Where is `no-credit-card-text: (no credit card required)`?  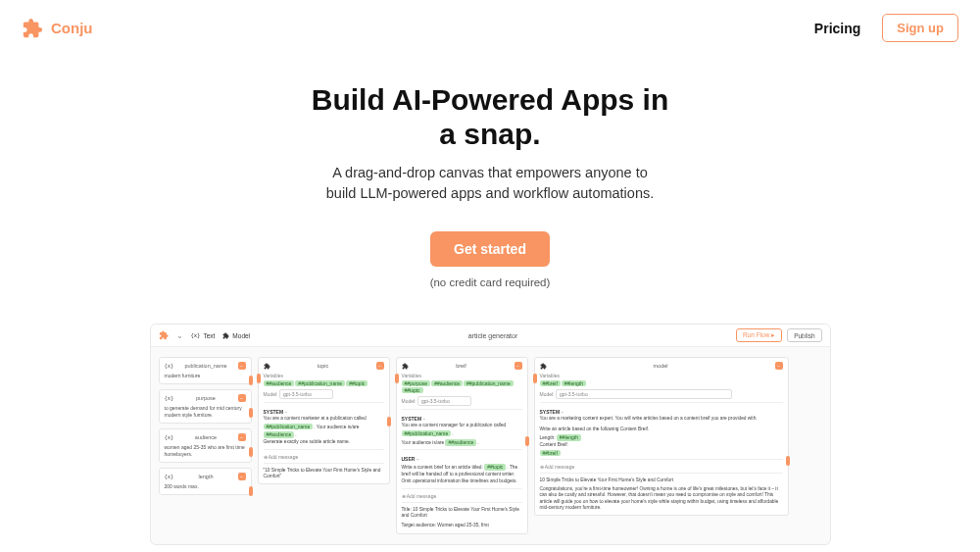
no-credit-card-text: (no credit card required) is located at coordinates (490, 282).